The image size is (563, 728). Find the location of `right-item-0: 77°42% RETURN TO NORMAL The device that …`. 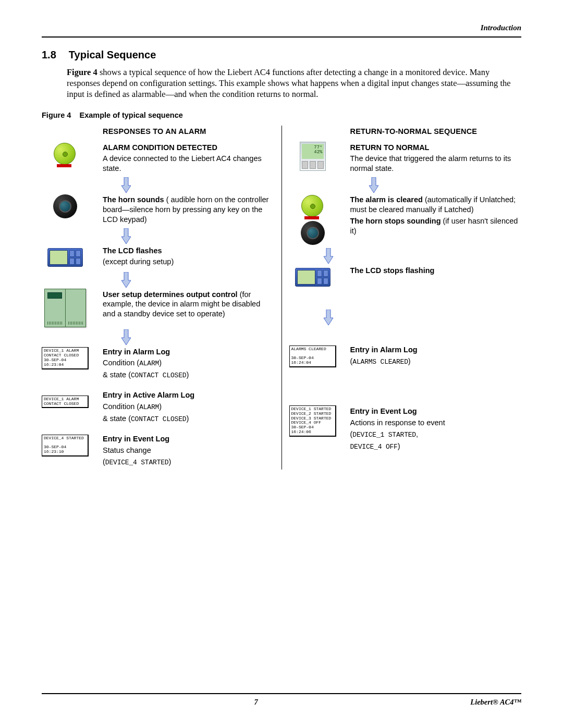

right-item-0: 77°42% RETURN TO NORMAL The device that … is located at coordinates (406, 158).